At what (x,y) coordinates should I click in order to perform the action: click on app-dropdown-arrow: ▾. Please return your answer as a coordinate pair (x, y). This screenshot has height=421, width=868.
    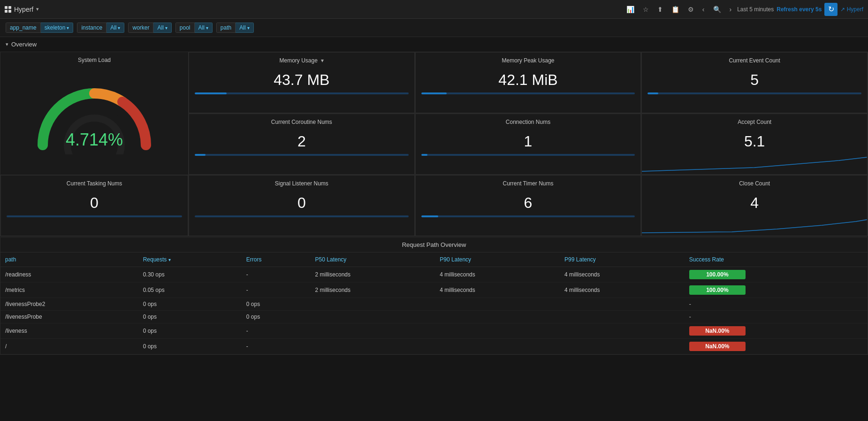
    Looking at the image, I should click on (38, 9).